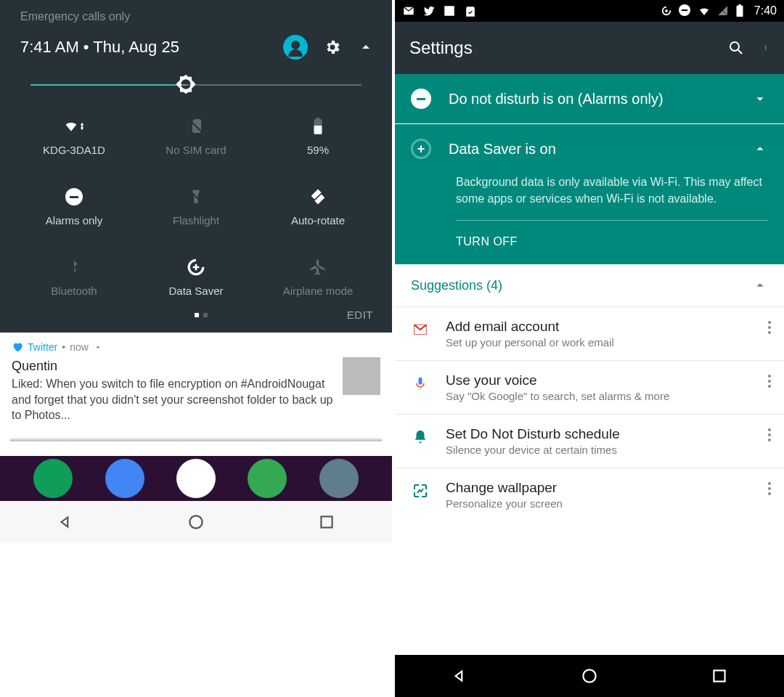 The height and width of the screenshot is (697, 784). Describe the element at coordinates (589, 11) in the screenshot. I see `status-bar: 7:40` at that location.